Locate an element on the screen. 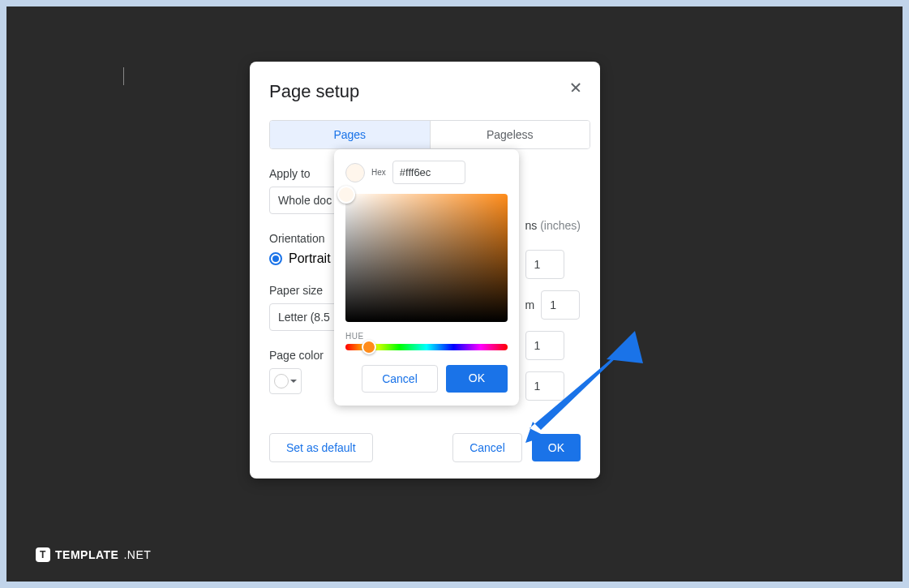 This screenshot has width=909, height=588. radio-icon is located at coordinates (276, 259).